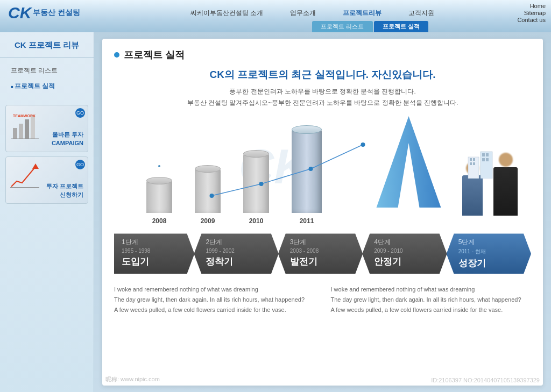 The width and height of the screenshot is (551, 392). Describe the element at coordinates (405, 254) in the screenshot. I see `timeline-4: 4단계 2009 - 2010 안정기` at that location.